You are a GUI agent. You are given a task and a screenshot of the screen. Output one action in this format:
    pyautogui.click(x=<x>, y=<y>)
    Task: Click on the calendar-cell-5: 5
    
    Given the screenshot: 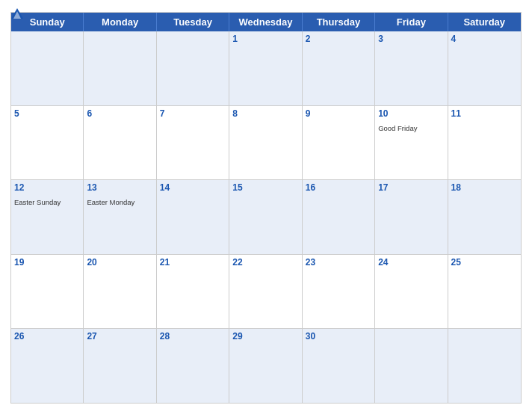 What is the action you would take?
    pyautogui.click(x=48, y=143)
    